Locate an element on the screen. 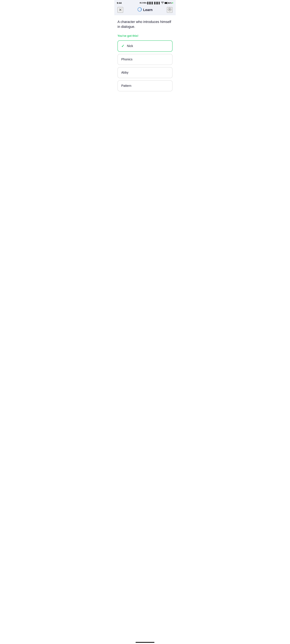 This screenshot has height=644, width=290. header-title-text: Learn is located at coordinates (148, 10).